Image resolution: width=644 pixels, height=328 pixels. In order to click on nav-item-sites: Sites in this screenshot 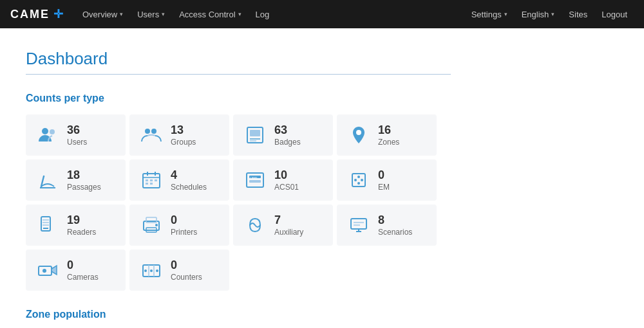, I will do `click(578, 14)`.